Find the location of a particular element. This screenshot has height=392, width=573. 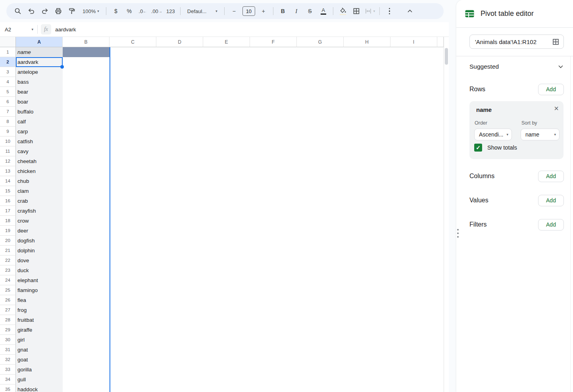

row-header-31: 31 is located at coordinates (8, 350).